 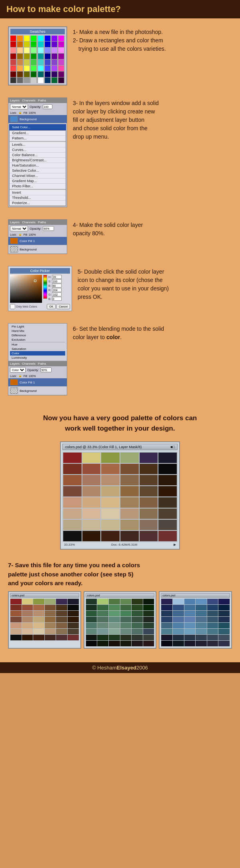 What do you see at coordinates (57, 286) in the screenshot?
I see `b-input` at bounding box center [57, 286].